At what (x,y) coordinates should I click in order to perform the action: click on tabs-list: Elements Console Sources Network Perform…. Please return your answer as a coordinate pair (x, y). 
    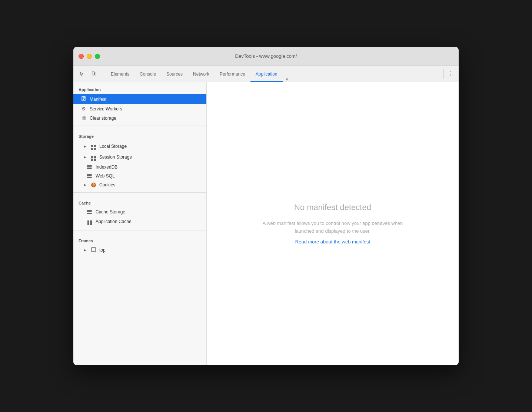
    Looking at the image, I should click on (274, 74).